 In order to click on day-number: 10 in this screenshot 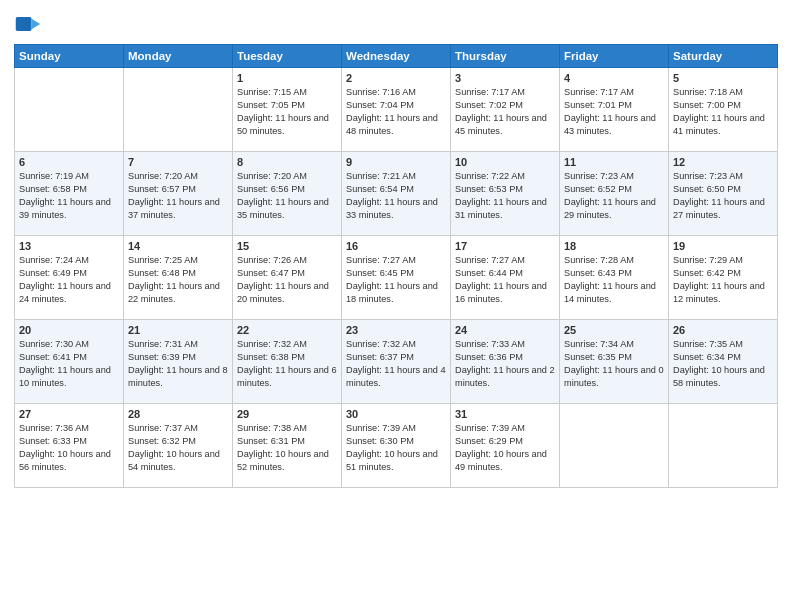, I will do `click(505, 162)`.